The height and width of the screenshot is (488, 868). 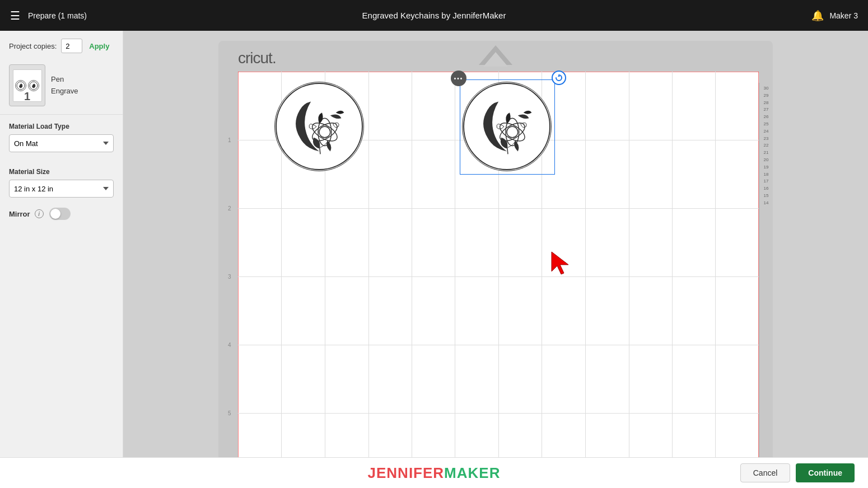 I want to click on mat-engrave-label: Engrave, so click(x=64, y=92).